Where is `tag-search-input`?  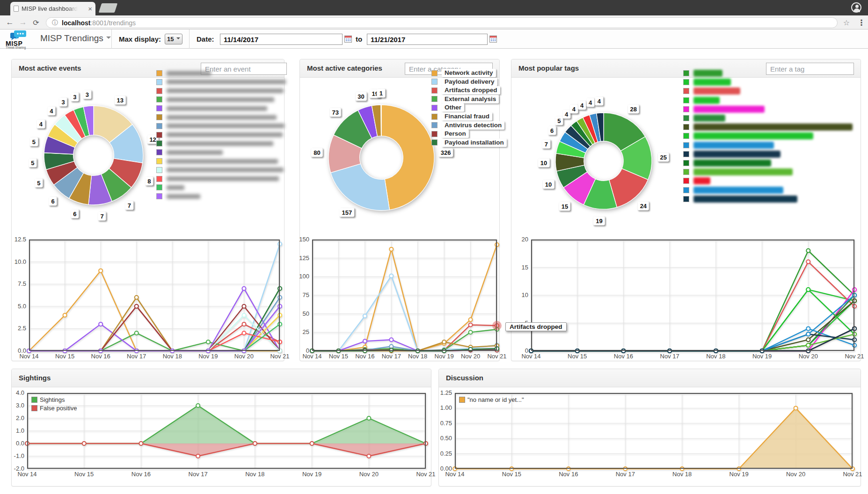
tag-search-input is located at coordinates (810, 69).